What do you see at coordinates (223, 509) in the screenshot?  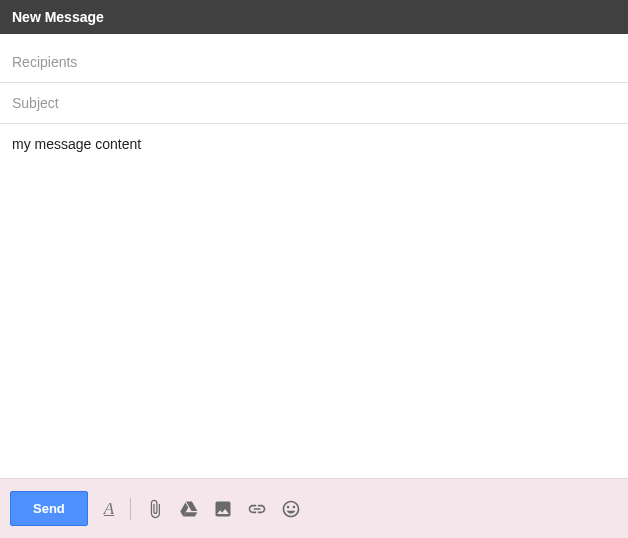 I see `insert-photo-icon` at bounding box center [223, 509].